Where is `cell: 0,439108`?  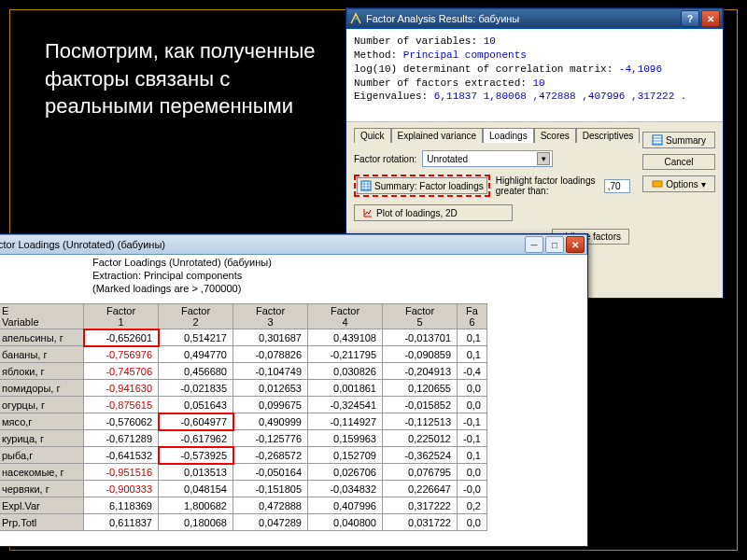
cell: 0,439108 is located at coordinates (345, 338).